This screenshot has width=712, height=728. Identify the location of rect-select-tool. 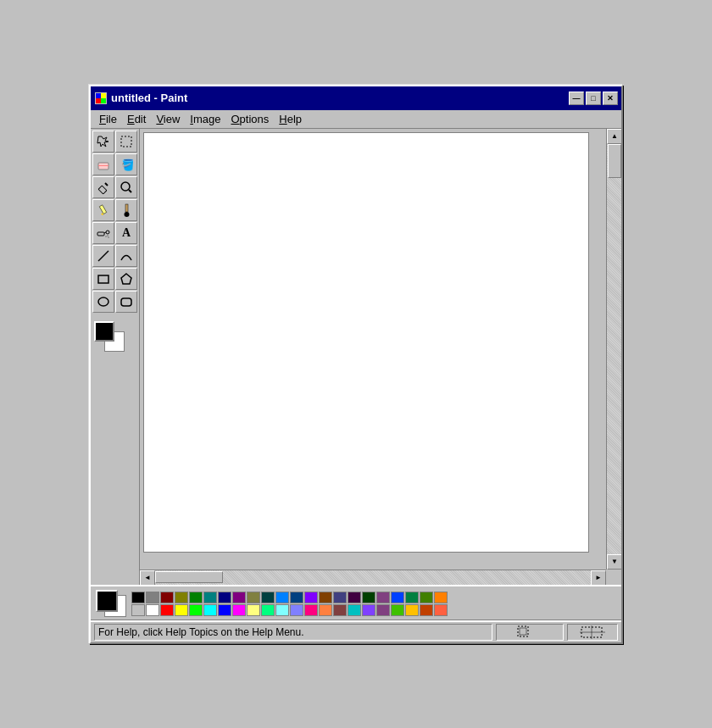
(126, 142).